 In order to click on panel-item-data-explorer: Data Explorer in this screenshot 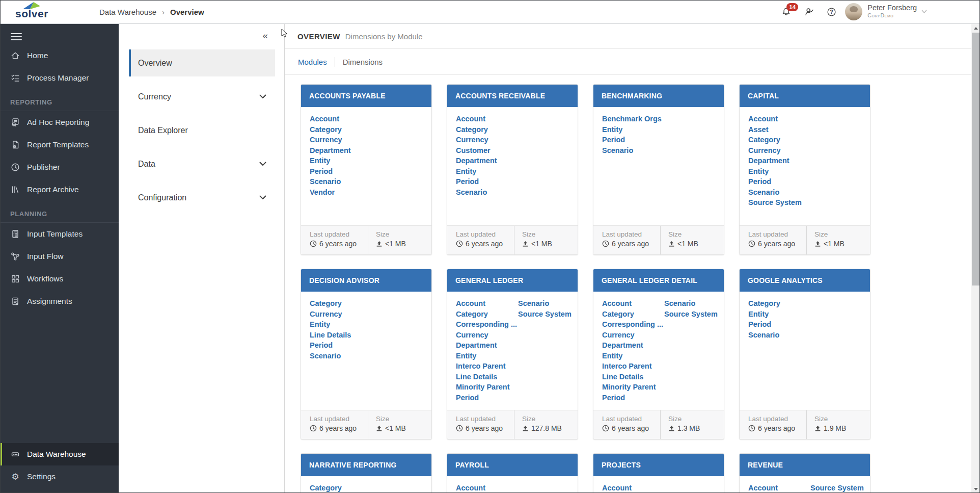, I will do `click(202, 131)`.